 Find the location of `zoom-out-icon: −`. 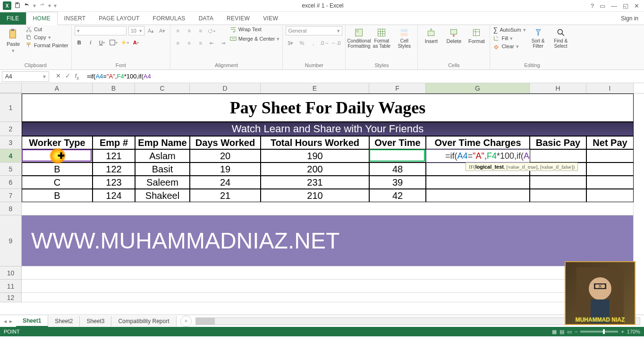

zoom-out-icon: − is located at coordinates (576, 332).